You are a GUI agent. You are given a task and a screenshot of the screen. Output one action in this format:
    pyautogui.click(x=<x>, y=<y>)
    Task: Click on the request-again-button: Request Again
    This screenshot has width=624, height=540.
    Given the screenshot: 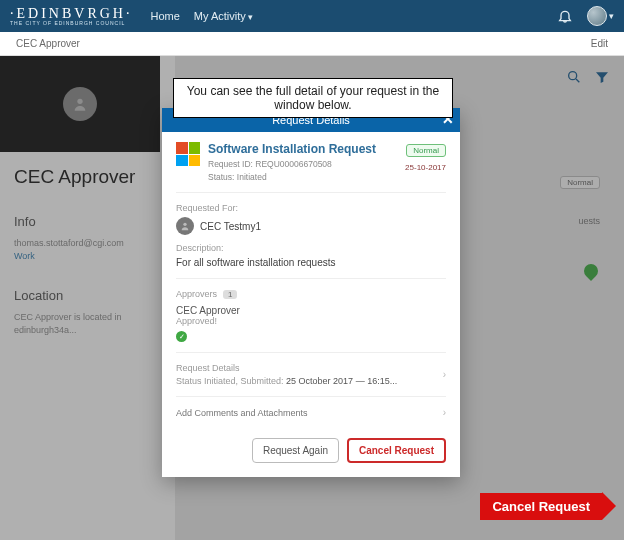 What is the action you would take?
    pyautogui.click(x=296, y=450)
    